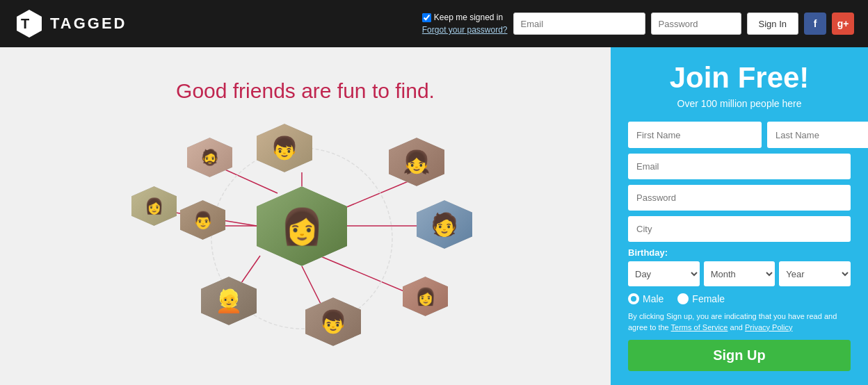  I want to click on keep-signed-label: Keep me signed in, so click(469, 17).